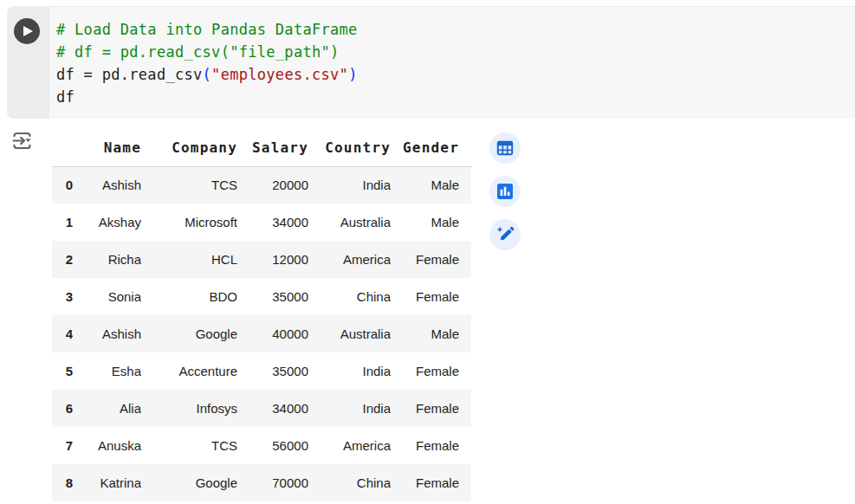 The width and height of the screenshot is (855, 504). What do you see at coordinates (350, 148) in the screenshot?
I see `column-header: Country` at bounding box center [350, 148].